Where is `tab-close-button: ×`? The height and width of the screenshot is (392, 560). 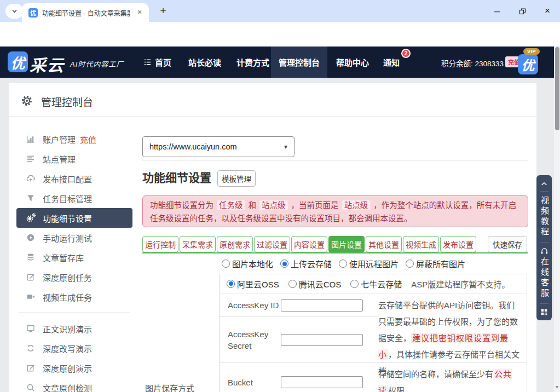
tab-close-button: × is located at coordinates (140, 13).